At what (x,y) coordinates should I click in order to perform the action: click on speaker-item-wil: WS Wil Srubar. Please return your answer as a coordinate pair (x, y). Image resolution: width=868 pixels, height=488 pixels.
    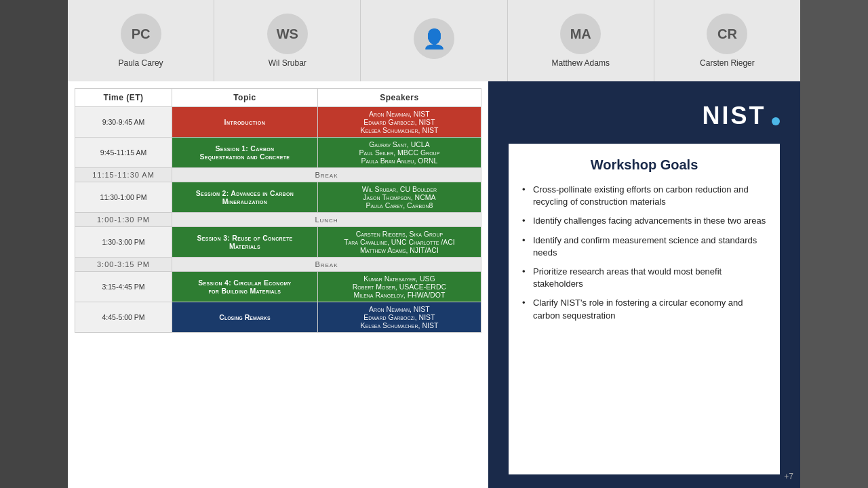
    Looking at the image, I should click on (288, 41).